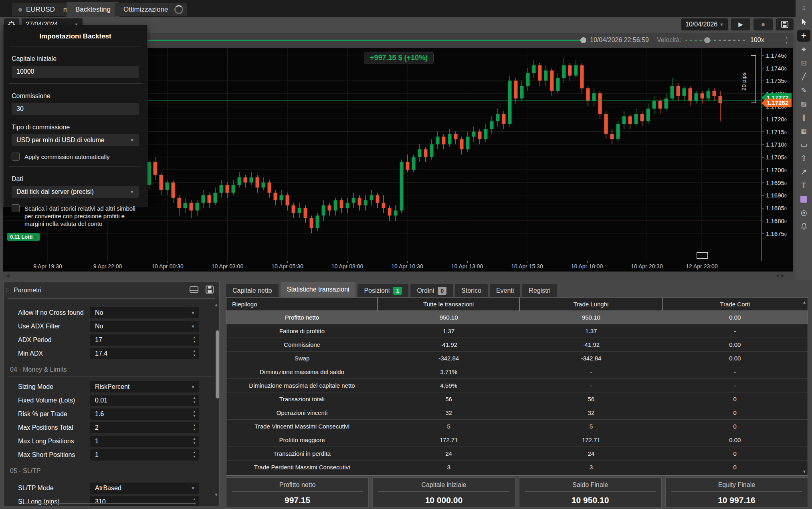  What do you see at coordinates (75, 140) in the screenshot?
I see `commission-type-select: USD per mln di USD di volume ▼` at bounding box center [75, 140].